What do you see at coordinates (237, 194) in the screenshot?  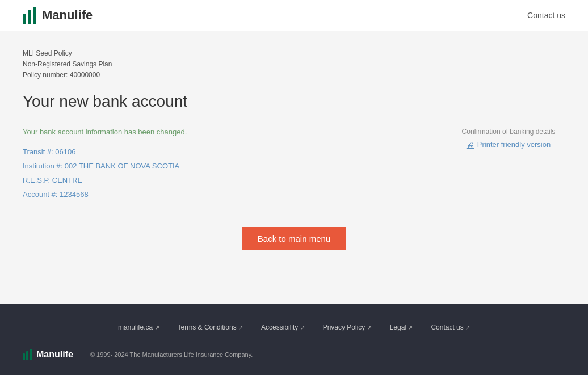 I see `account-detail: Account #: 1234568` at bounding box center [237, 194].